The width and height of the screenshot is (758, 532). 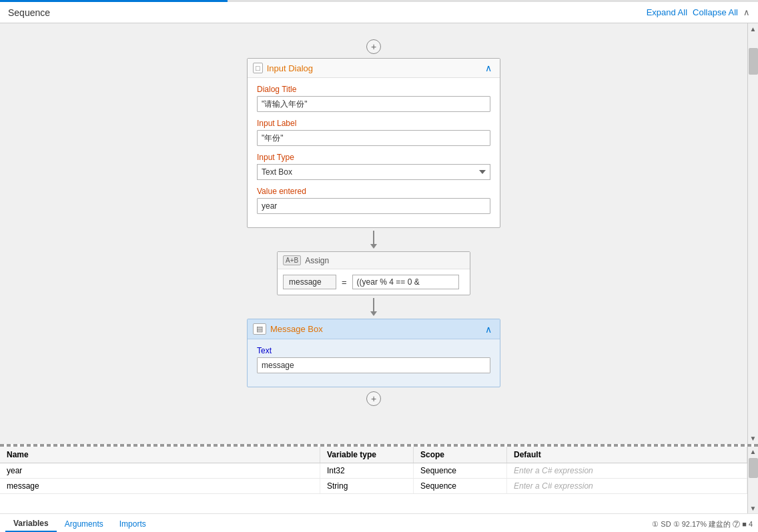 I want to click on panel-scroll-thumb, so click(x=753, y=468).